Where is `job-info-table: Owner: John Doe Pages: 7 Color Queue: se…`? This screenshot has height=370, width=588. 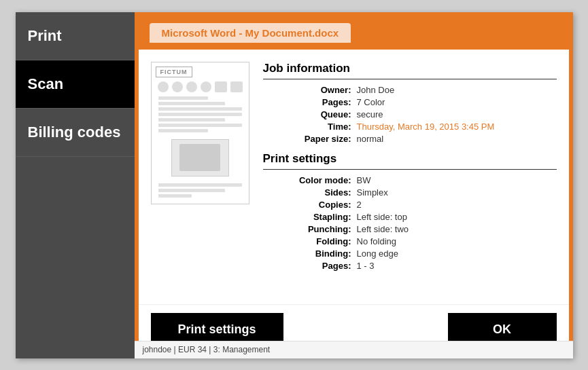
job-info-table: Owner: John Doe Pages: 7 Color Queue: se… is located at coordinates (410, 114).